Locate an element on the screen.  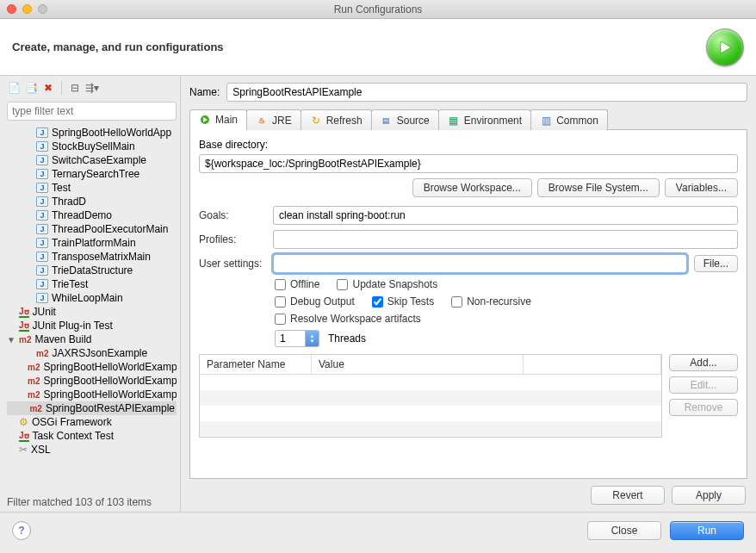
tree-item: JTrainPlatformMain is located at coordinates (91, 243).